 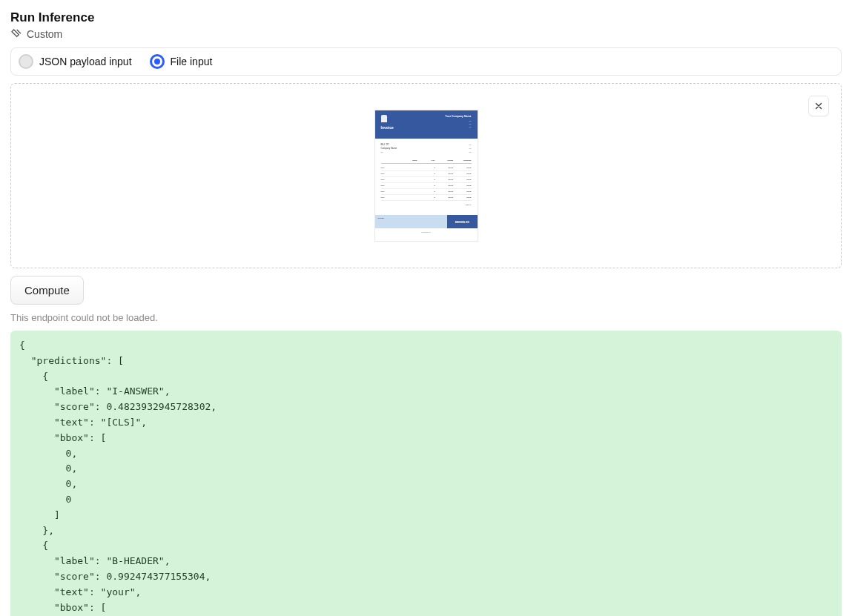 I want to click on invoice-title: Invoice, so click(x=387, y=127).